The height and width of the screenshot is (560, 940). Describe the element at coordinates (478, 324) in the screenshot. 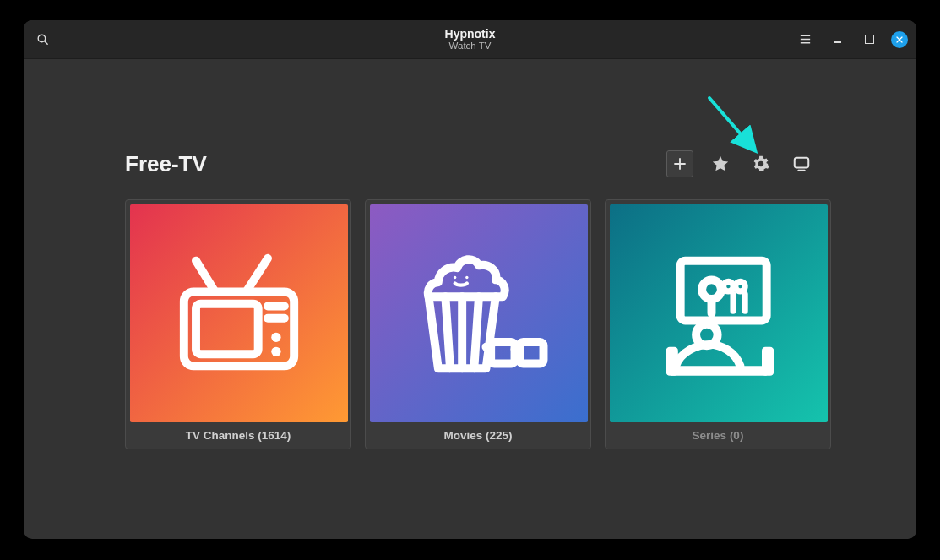

I see `category-card-movies: Movies (225)` at that location.